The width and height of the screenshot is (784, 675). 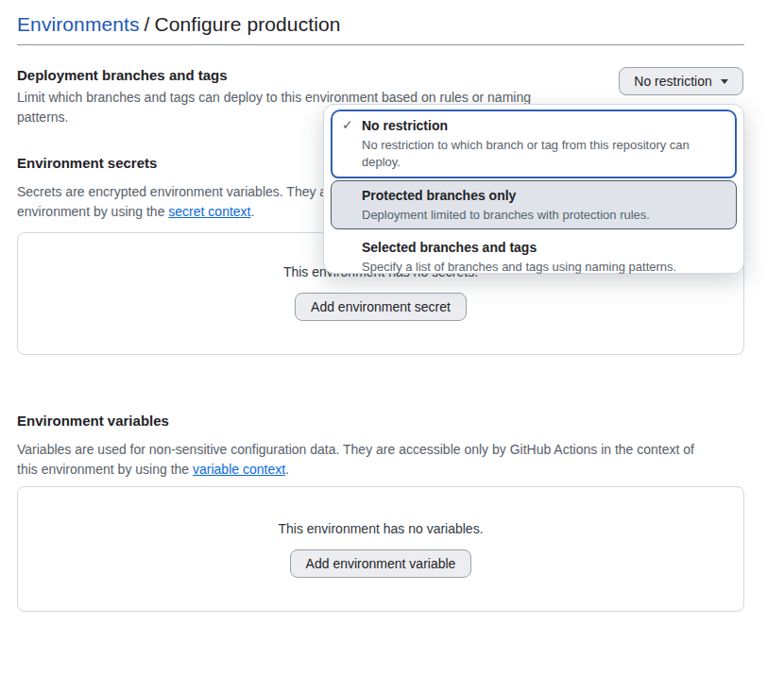 What do you see at coordinates (534, 189) in the screenshot?
I see `branch-restriction-menu: ✓ No restriction No restriction to which…` at bounding box center [534, 189].